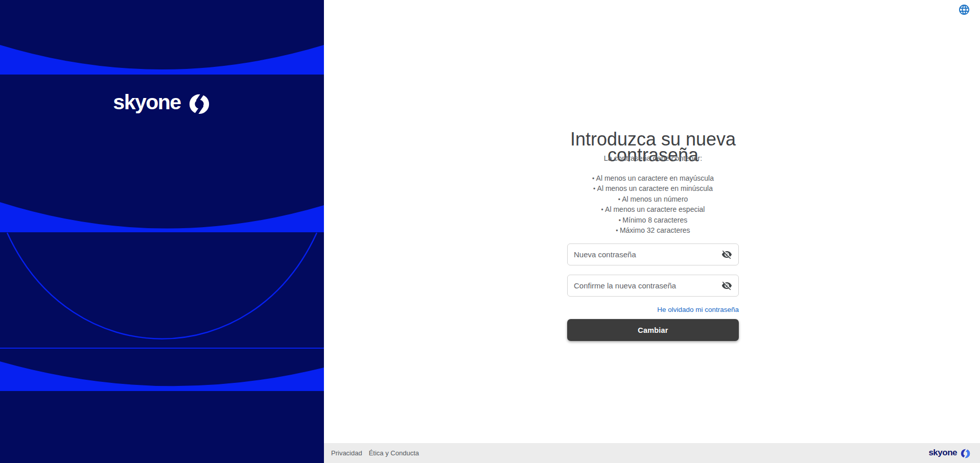 The height and width of the screenshot is (463, 980). What do you see at coordinates (653, 189) in the screenshot?
I see `requirement-item: Al menos un caractere en minúscula` at bounding box center [653, 189].